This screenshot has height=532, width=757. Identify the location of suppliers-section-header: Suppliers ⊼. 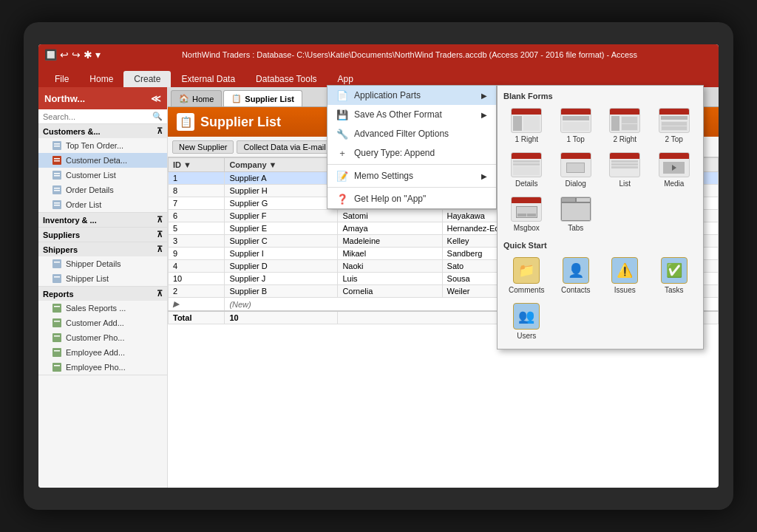
(103, 235).